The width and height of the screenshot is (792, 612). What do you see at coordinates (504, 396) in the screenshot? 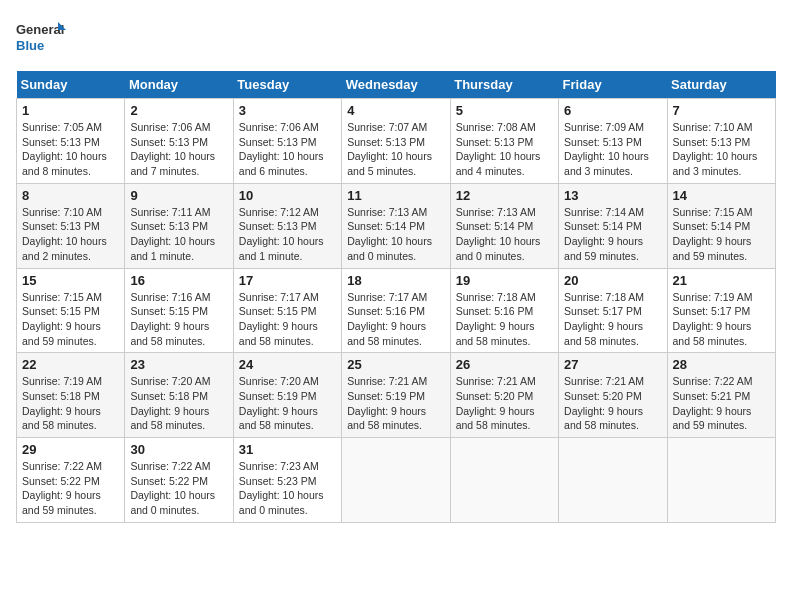
I see `calendar-cell: 26Sunrise: 7:21 AMSunset: 5:20 PMDayligh…` at bounding box center [504, 396].